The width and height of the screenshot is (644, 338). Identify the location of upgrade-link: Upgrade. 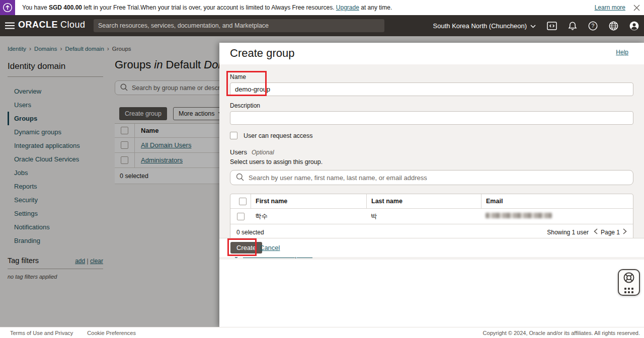
(348, 8).